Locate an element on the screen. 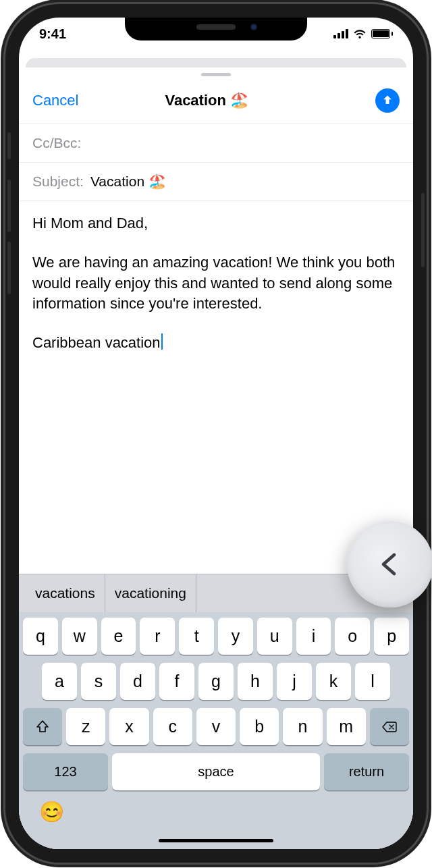 This screenshot has width=432, height=868. key-q: q is located at coordinates (40, 636).